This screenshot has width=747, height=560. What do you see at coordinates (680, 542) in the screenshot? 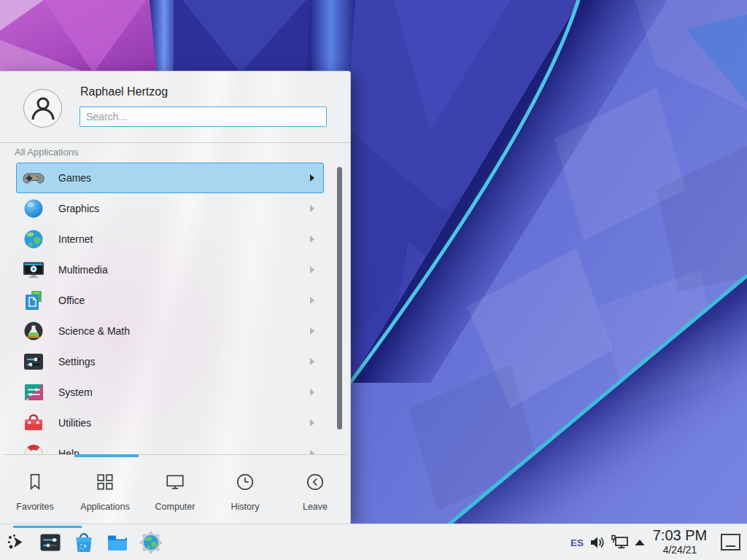
I see `digital-clock: 7:03 PM 4/24/21` at bounding box center [680, 542].